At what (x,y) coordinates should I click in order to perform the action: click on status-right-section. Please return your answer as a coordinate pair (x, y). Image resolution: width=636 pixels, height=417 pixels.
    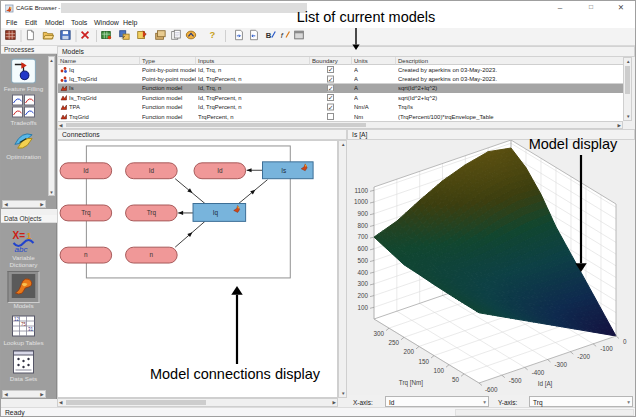
    Looking at the image, I should click on (544, 412).